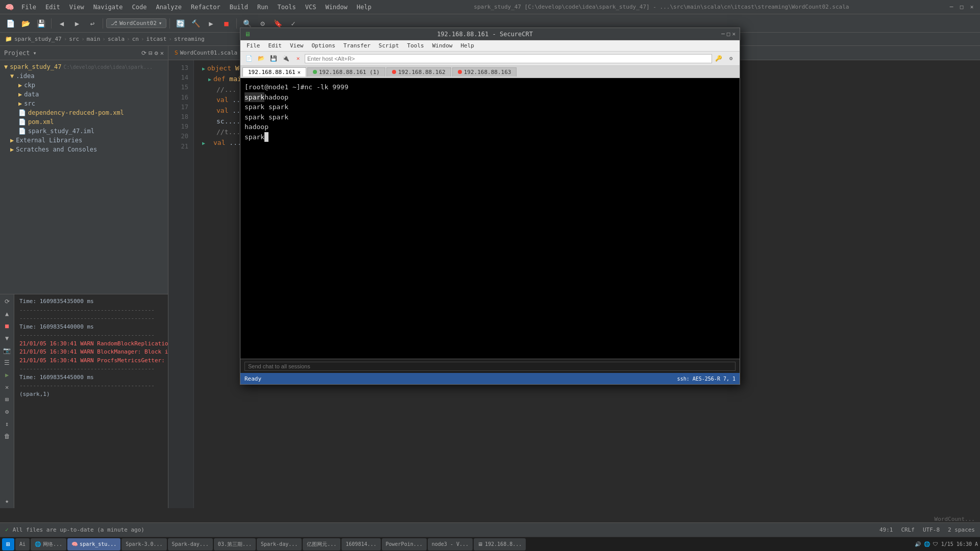 The image size is (980, 551). I want to click on taskbar-btn-vm: node3 - V..., so click(450, 544).